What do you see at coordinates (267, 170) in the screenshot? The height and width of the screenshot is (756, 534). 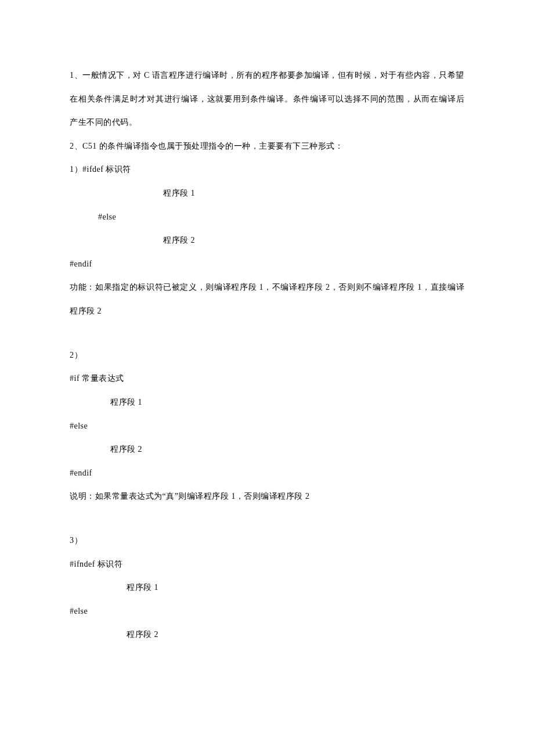 I see `paragraph-3: 1）#ifdef 标识符` at bounding box center [267, 170].